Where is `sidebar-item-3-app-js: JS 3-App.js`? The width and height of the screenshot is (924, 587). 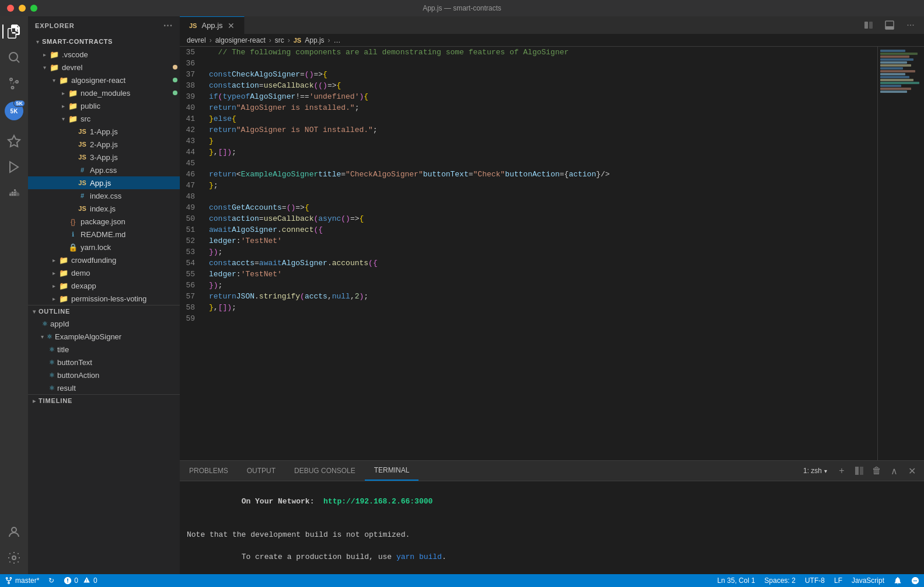 sidebar-item-3-app-js: JS 3-App.js is located at coordinates (104, 157).